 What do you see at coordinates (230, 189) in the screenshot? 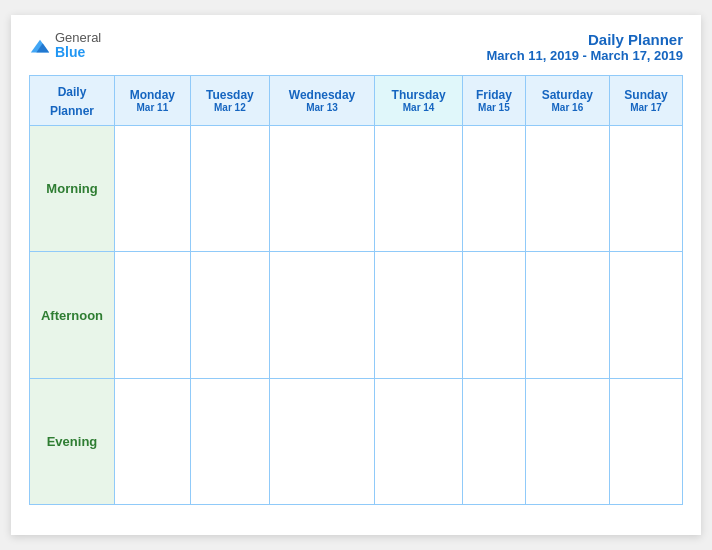
I see `morning-tuesday` at bounding box center [230, 189].